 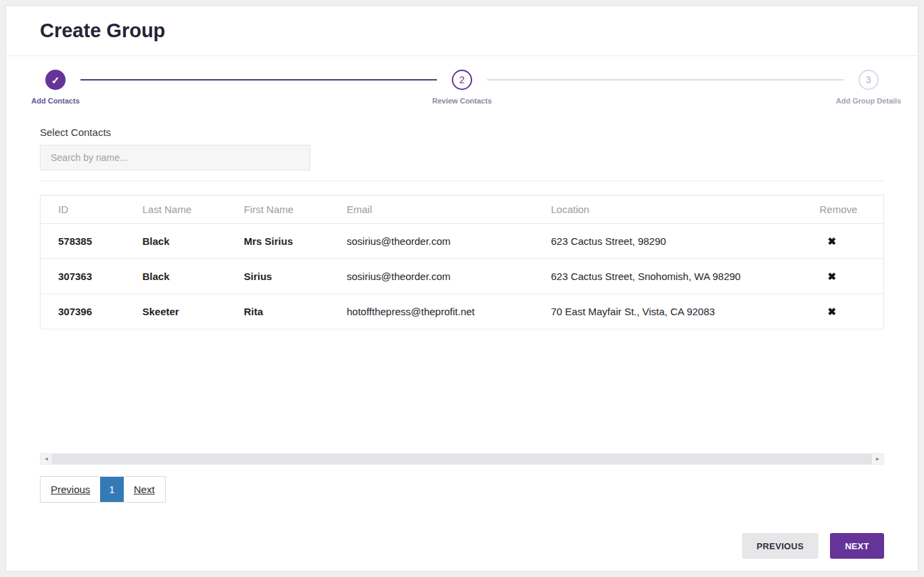 What do you see at coordinates (462, 31) in the screenshot?
I see `card-header: Create Group` at bounding box center [462, 31].